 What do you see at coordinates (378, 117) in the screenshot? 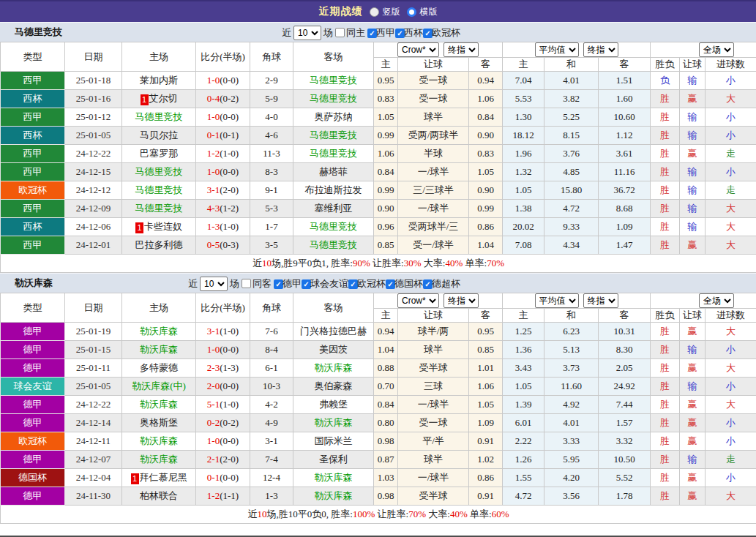
I see `match-row: 西甲25-01-12马德里竞技1-0(0-0)4-0奥萨苏纳1.05球半0.84…` at bounding box center [378, 117].